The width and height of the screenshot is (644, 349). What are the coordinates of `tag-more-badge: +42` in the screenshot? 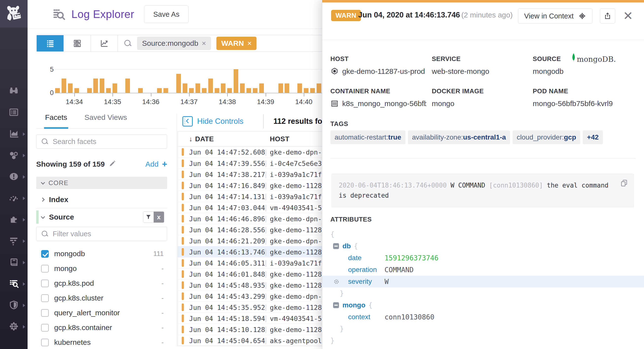 It's located at (593, 138).